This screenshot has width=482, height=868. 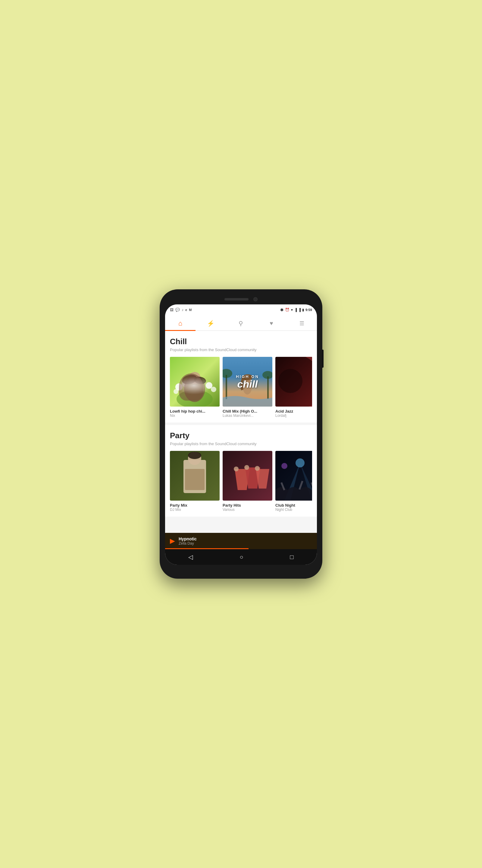 I want to click on playlist-acid-jazz: Acid Jazz Lordafj, so click(x=294, y=388).